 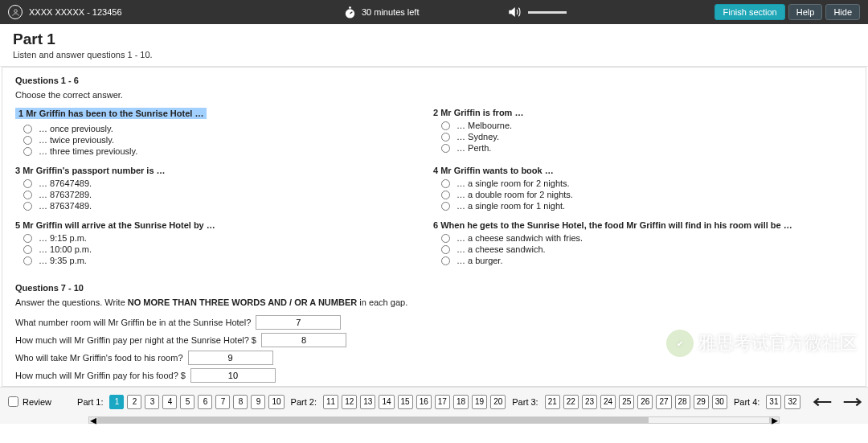 I want to click on q4-opt-a-radio, so click(x=445, y=183).